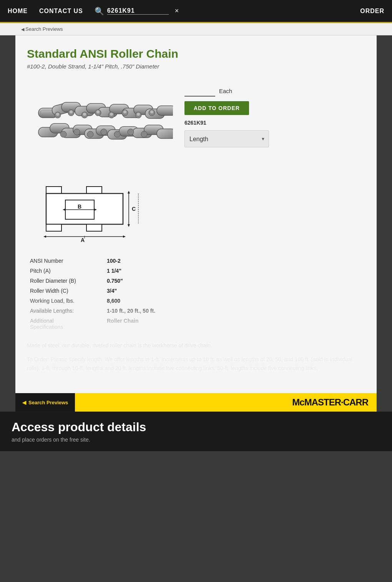  Describe the element at coordinates (42, 29) in the screenshot. I see `breadcrumb-link: Search Previews` at that location.